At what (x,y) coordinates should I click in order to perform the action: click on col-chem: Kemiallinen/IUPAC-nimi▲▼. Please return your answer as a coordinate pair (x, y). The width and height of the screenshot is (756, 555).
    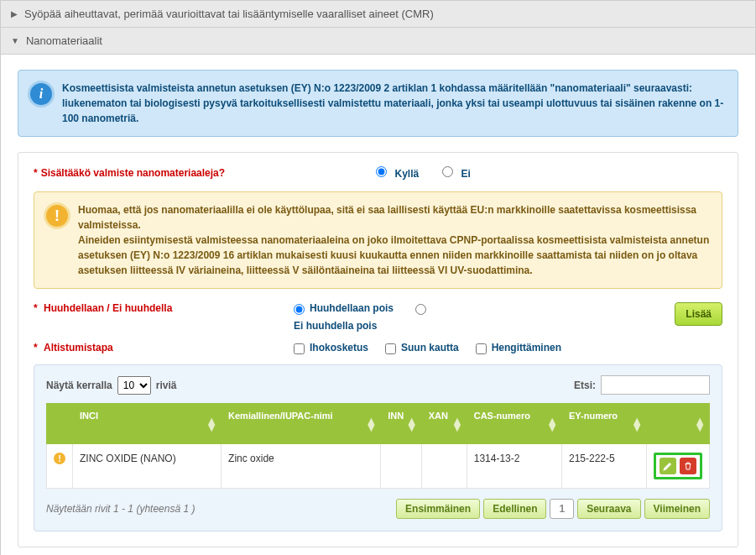
    Looking at the image, I should click on (301, 424).